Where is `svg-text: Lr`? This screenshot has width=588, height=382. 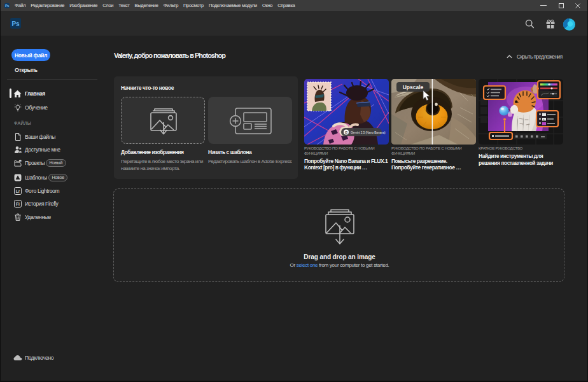 svg-text: Lr is located at coordinates (18, 191).